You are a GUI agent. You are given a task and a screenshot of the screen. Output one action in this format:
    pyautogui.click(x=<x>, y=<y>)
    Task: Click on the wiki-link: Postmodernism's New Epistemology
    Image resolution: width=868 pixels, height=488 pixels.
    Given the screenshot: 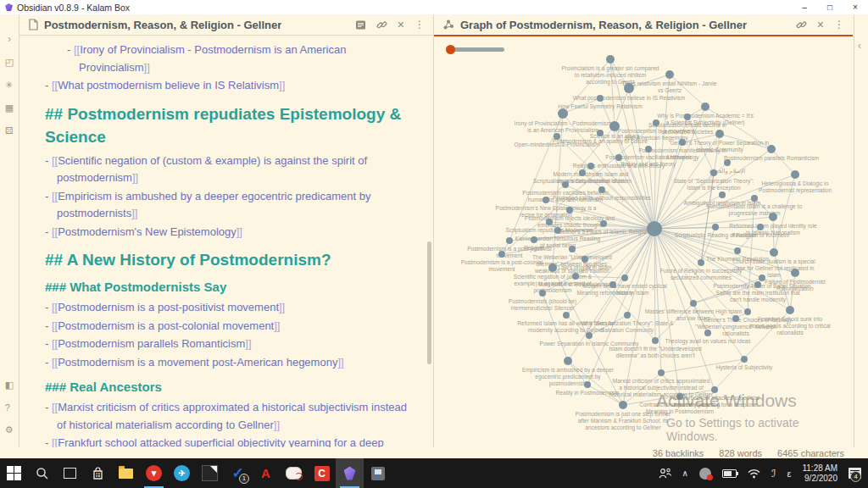 What is the action you would take?
    pyautogui.click(x=147, y=232)
    